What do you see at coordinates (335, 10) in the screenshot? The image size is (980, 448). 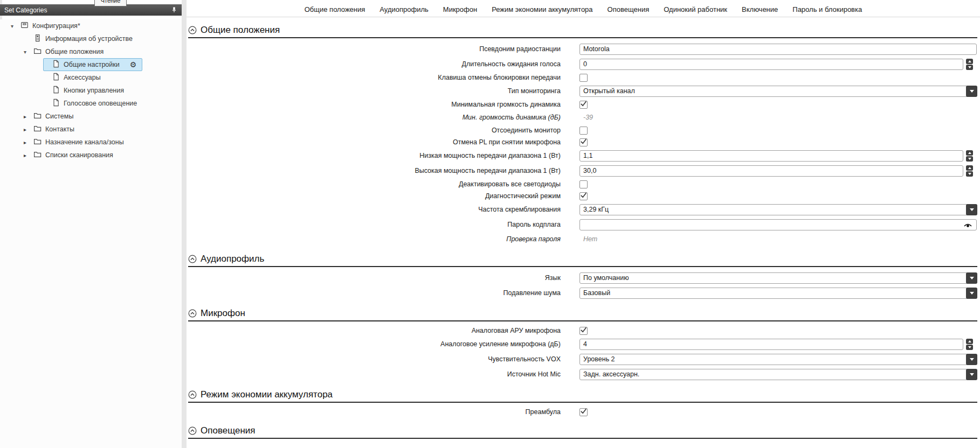 I see `nav-tab: Общие положения` at bounding box center [335, 10].